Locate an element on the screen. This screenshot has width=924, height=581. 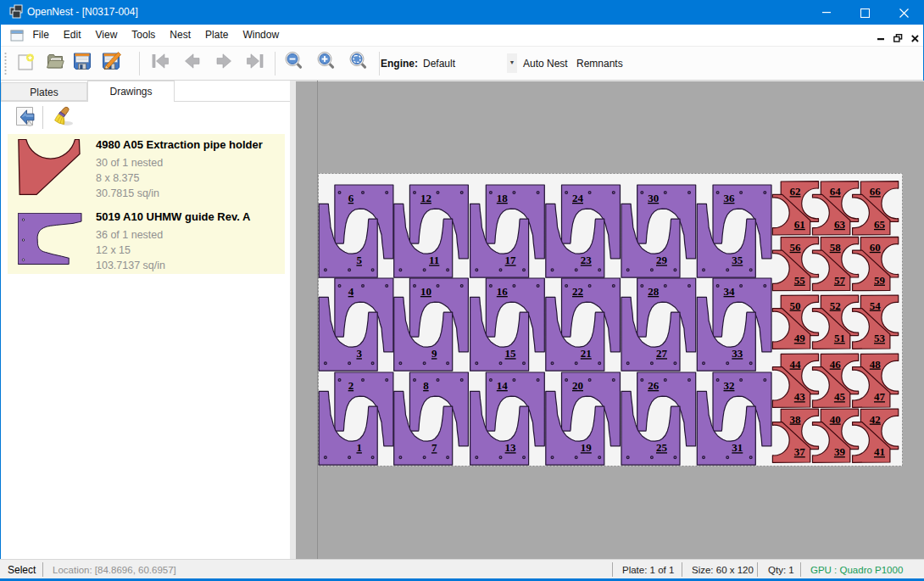
svg-text: 60 is located at coordinates (875, 248).